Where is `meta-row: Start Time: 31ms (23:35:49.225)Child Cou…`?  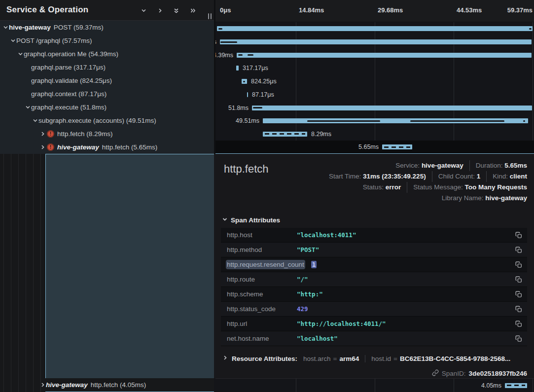
meta-row: Start Time: 31ms (23:35:49.225)Child Cou… is located at coordinates (428, 177).